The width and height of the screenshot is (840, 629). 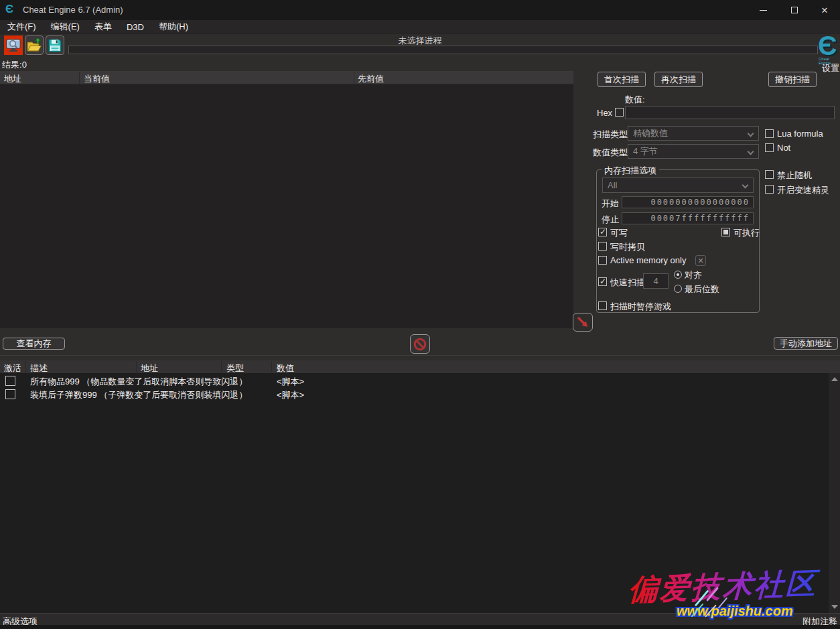 What do you see at coordinates (619, 113) in the screenshot?
I see `hex-checkbox` at bounding box center [619, 113].